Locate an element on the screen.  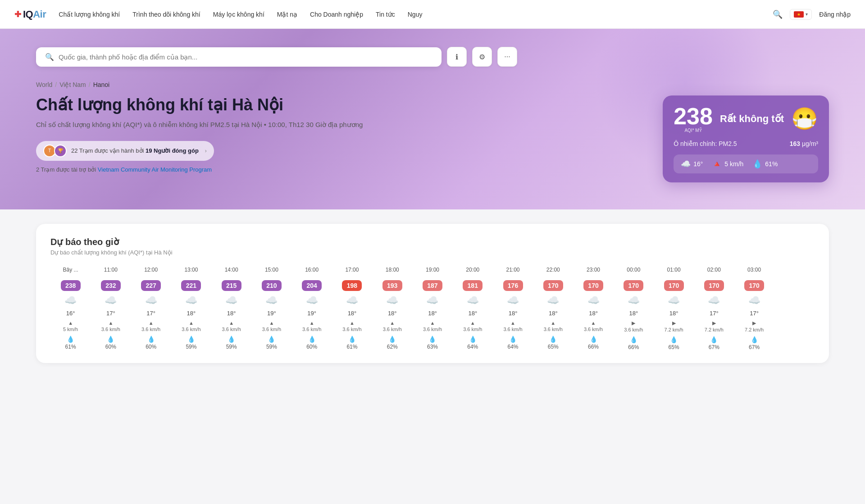
aqi-number-block: 238 AQI* MỸ is located at coordinates (693, 119).